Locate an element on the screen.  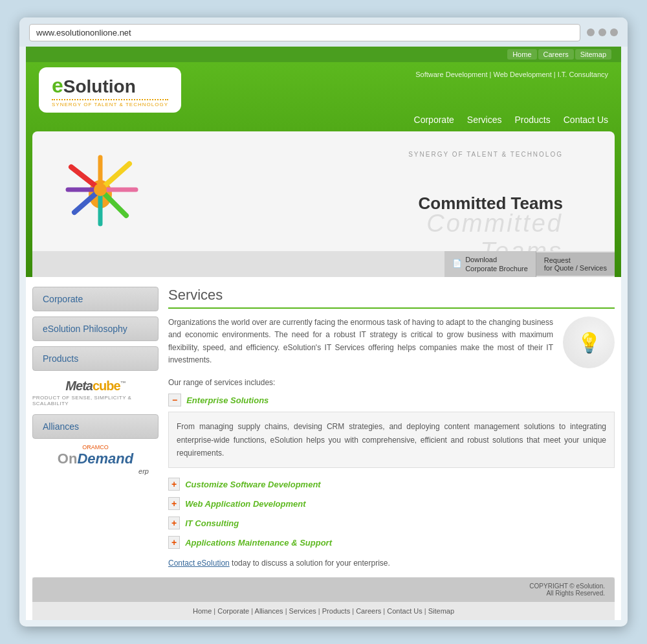
nav-contact: Contact Us is located at coordinates (586, 120).